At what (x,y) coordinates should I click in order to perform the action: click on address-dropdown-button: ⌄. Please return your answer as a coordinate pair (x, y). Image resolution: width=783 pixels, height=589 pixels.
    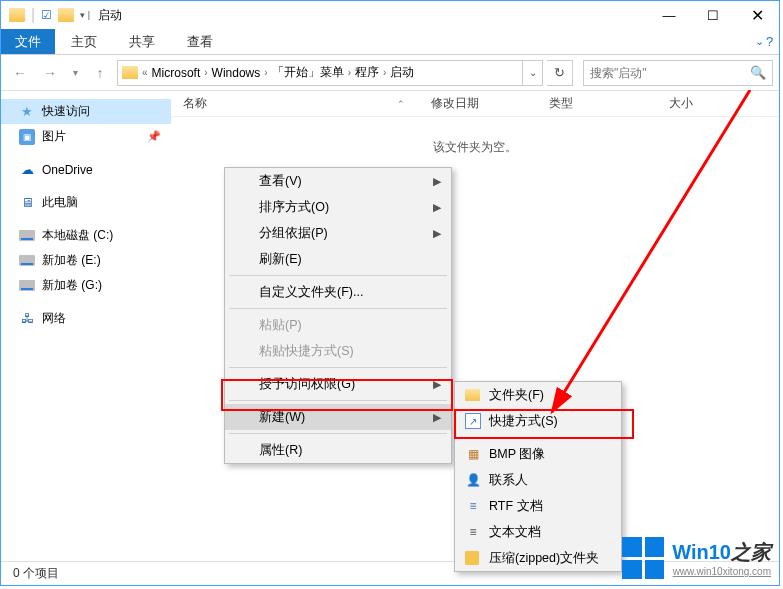
    Looking at the image, I should click on (532, 73).